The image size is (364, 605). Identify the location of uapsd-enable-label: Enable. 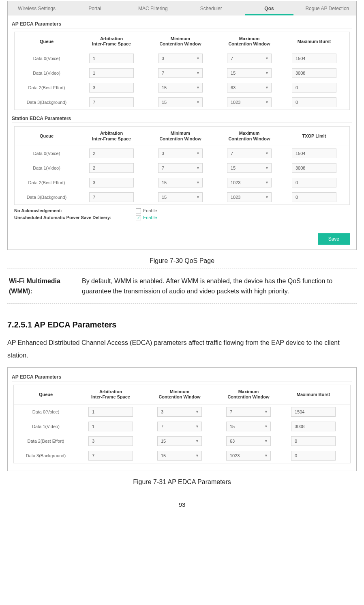
(150, 217).